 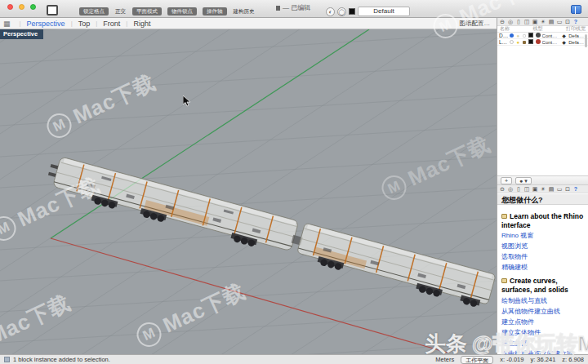 What do you see at coordinates (368, 11) in the screenshot?
I see `display-controls: ◐ ◯ Default` at bounding box center [368, 11].